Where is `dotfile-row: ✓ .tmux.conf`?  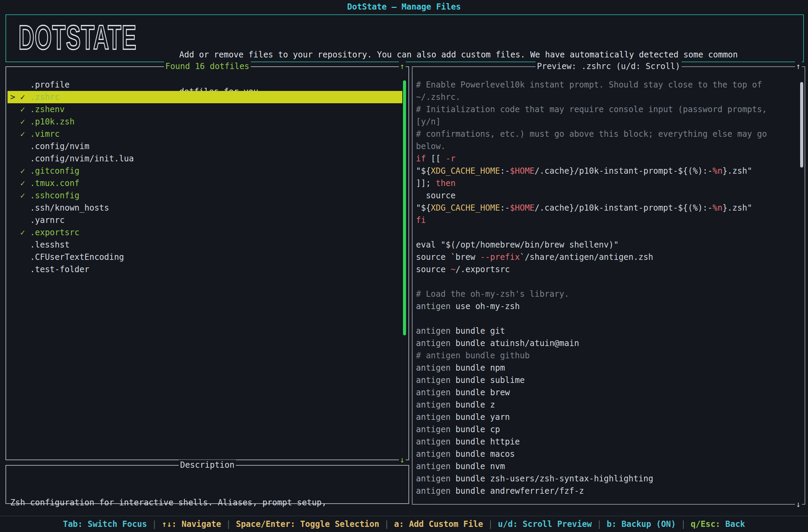
dotfile-row: ✓ .tmux.conf is located at coordinates (205, 183).